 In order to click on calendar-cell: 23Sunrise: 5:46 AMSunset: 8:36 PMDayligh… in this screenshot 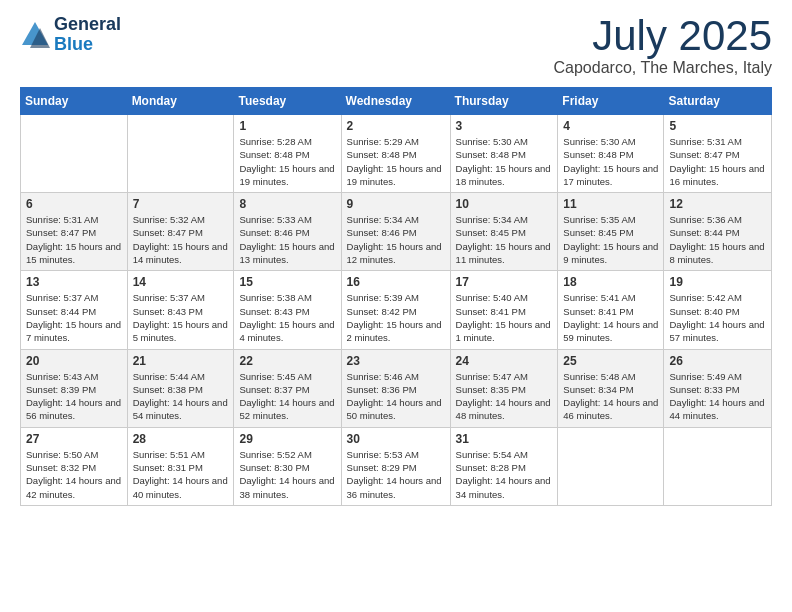, I will do `click(396, 388)`.